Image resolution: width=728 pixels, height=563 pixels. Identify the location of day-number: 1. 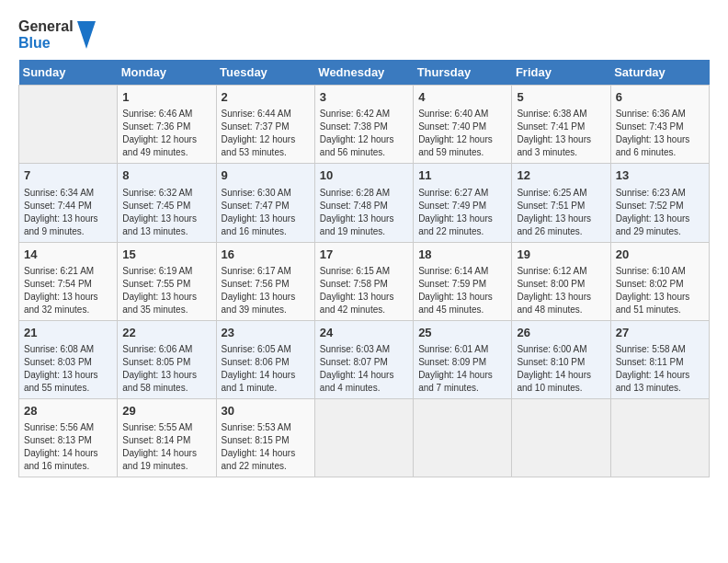
(166, 98).